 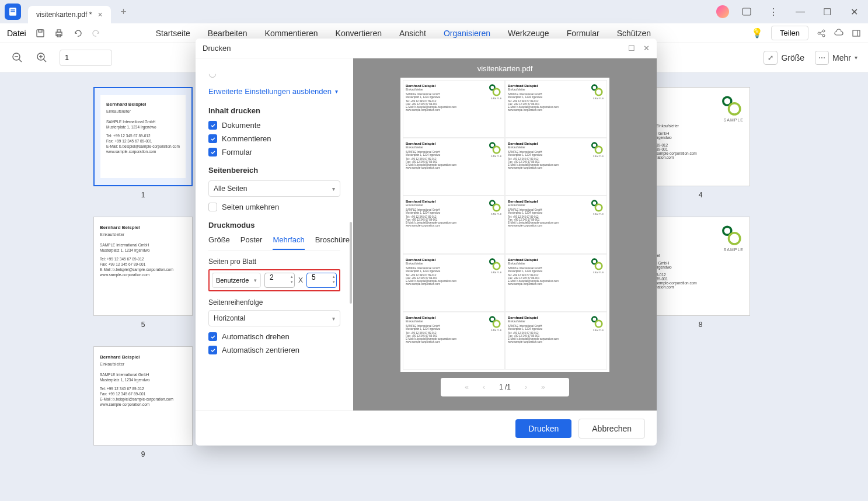 I want to click on card-company: SAMPLE International GmbH, so click(x=143, y=121).